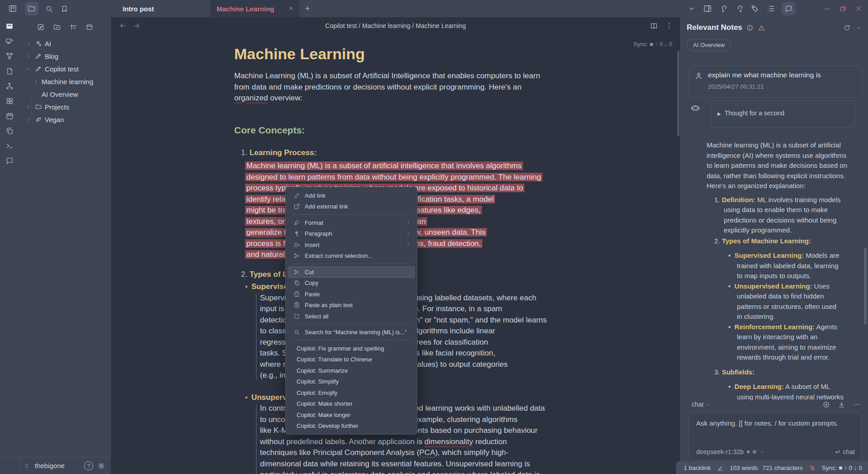  Describe the element at coordinates (842, 468) in the screenshot. I see `sync-status: Sync: ■ ↑ 0 ↓ 0` at that location.